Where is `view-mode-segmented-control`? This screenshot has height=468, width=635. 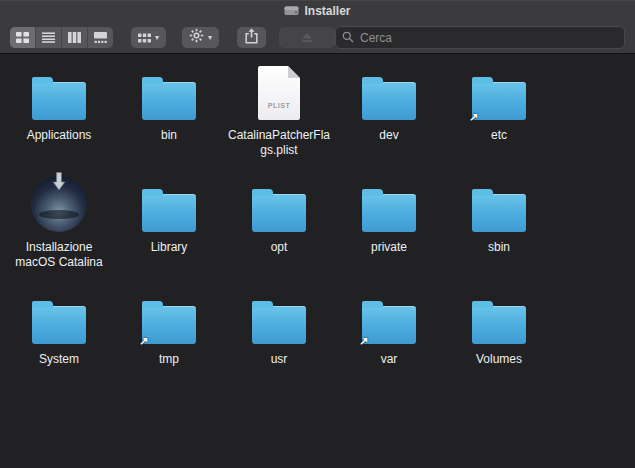
view-mode-segmented-control is located at coordinates (62, 38).